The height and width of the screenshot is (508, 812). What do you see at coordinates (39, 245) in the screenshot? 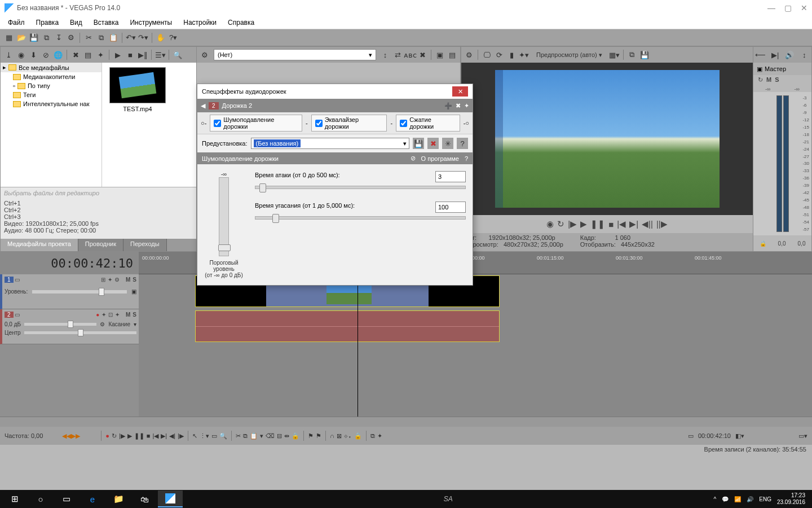
I see `tab-project-media: Медиафайлы проекта` at bounding box center [39, 245].